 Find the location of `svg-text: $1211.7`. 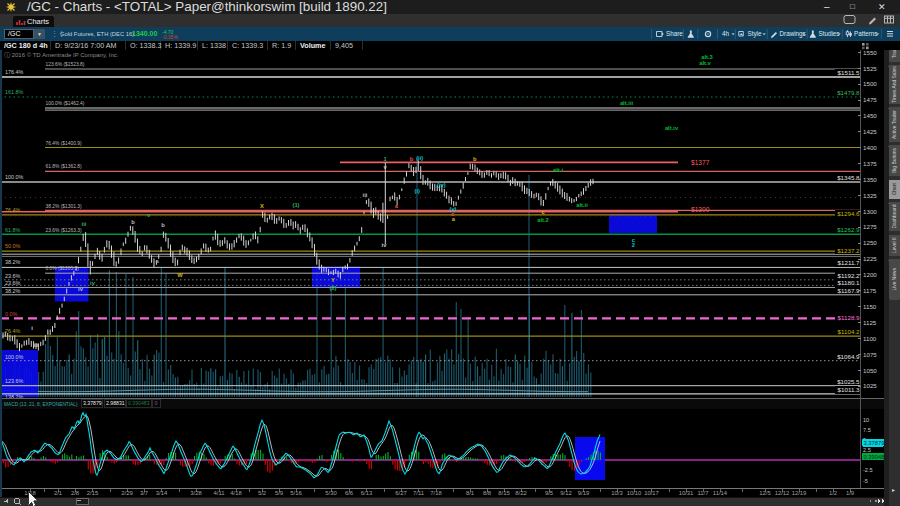

svg-text: $1211.7 is located at coordinates (849, 262).